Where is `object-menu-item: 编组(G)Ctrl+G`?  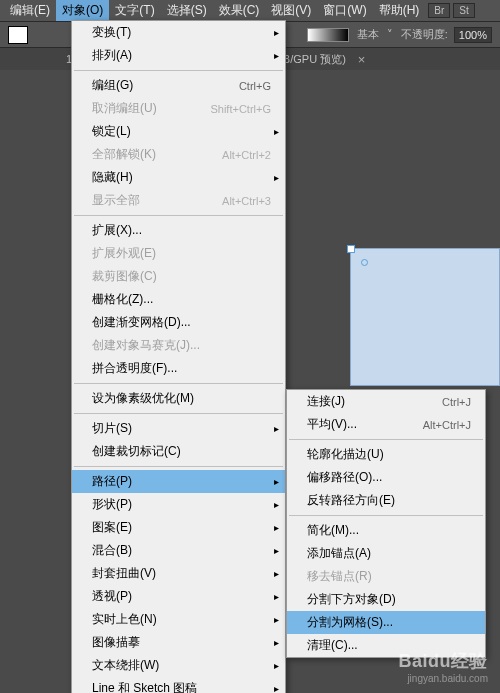 object-menu-item: 编组(G)Ctrl+G is located at coordinates (178, 86).